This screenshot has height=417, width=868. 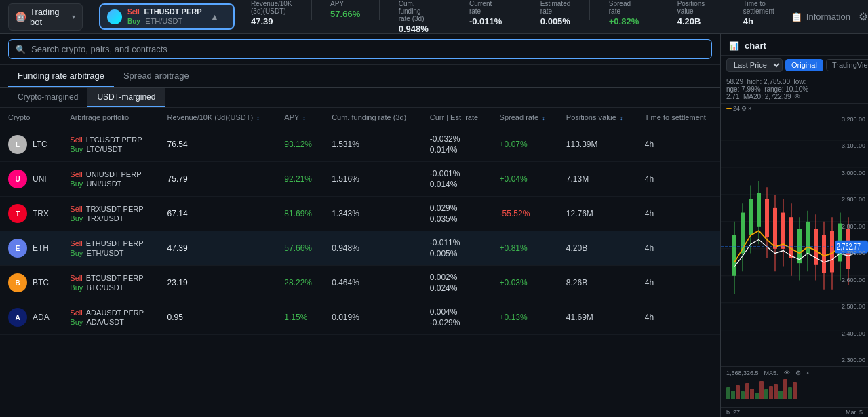 I want to click on chart-stat-line1: 58.29 high: 2,785.00 low:, so click(x=795, y=81).